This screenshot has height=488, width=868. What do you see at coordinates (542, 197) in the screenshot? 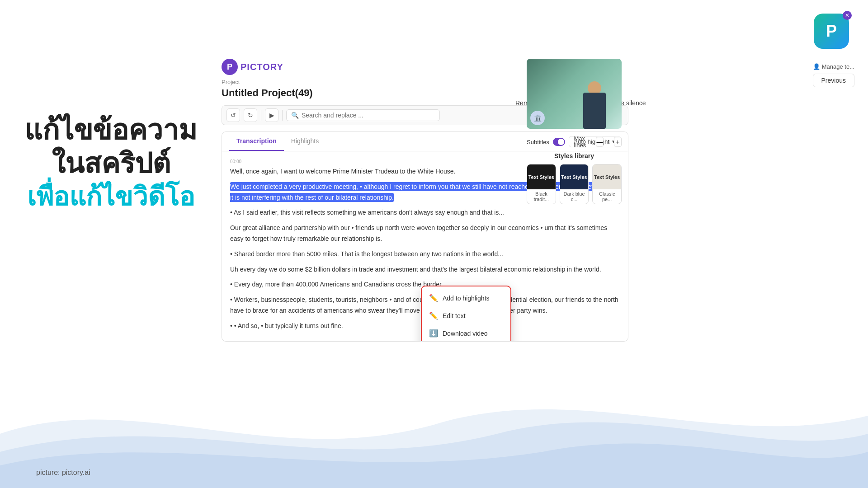
I see `style-label-black: Black tradit...` at bounding box center [542, 197].